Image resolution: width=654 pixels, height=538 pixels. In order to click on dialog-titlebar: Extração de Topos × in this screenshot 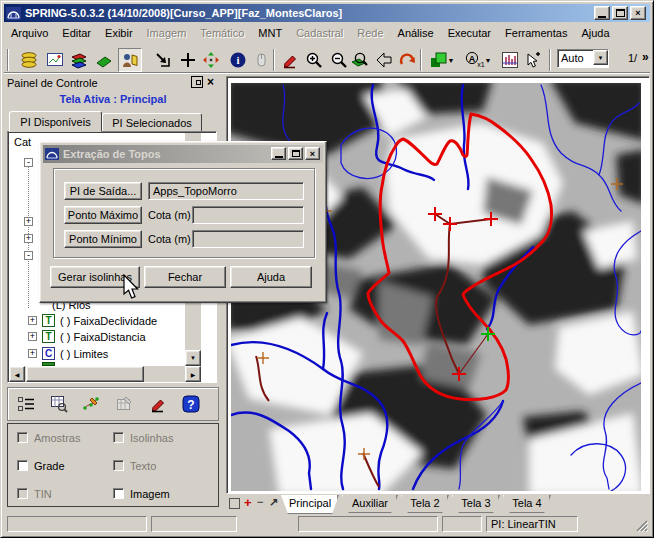, I will do `click(183, 154)`.